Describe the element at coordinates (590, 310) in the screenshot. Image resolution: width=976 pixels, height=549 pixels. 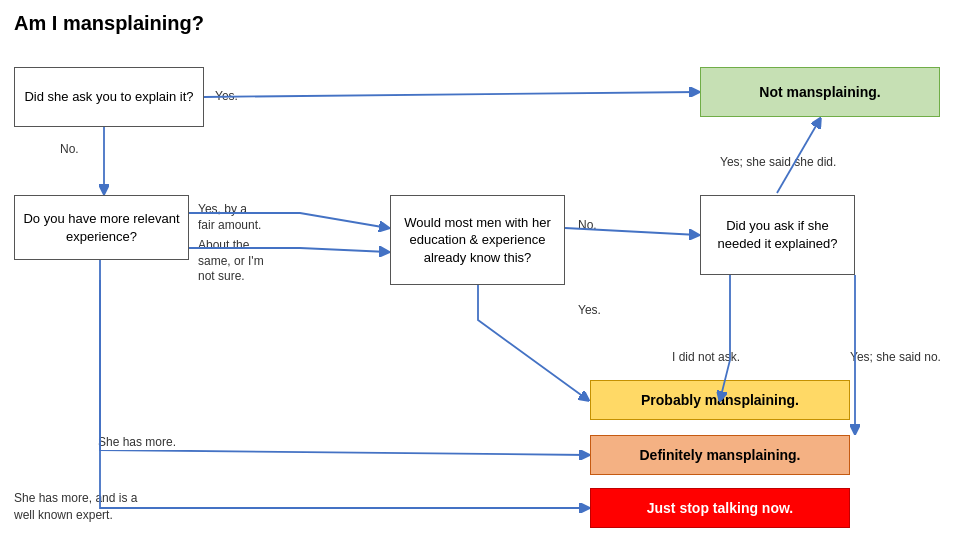
I see `label-yes-2: Yes.` at that location.